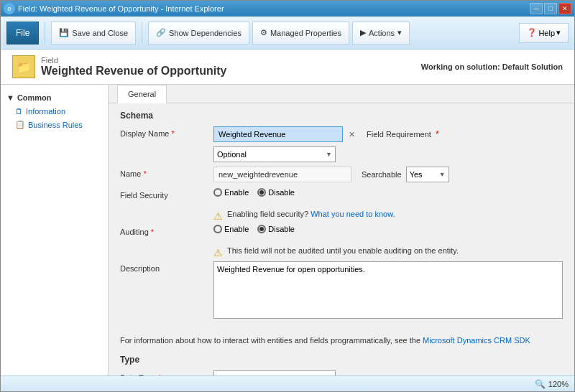 The width and height of the screenshot is (575, 392). What do you see at coordinates (341, 94) in the screenshot?
I see `tab-bar: General` at bounding box center [341, 94].